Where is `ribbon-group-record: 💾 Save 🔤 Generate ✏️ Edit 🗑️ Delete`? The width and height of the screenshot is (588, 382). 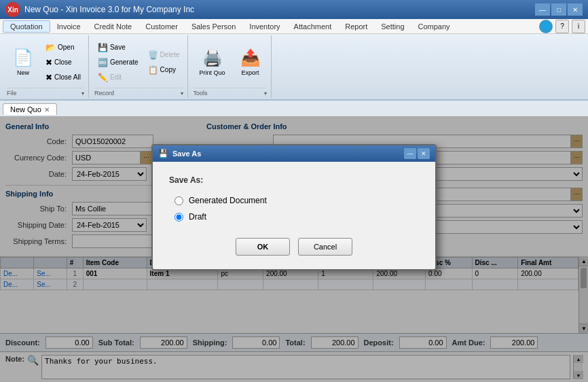
ribbon-group-record: 💾 Save 🔤 Generate ✏️ Edit 🗑️ Delete is located at coordinates (139, 67).